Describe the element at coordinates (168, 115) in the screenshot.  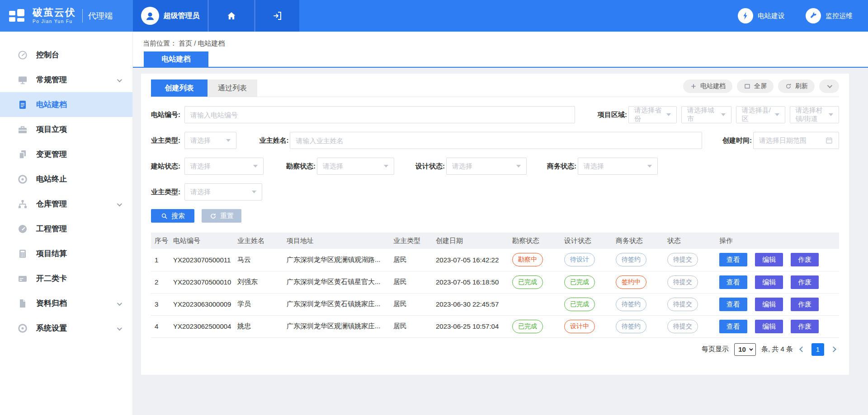
I see `station-code-label: 电站编号:` at that location.